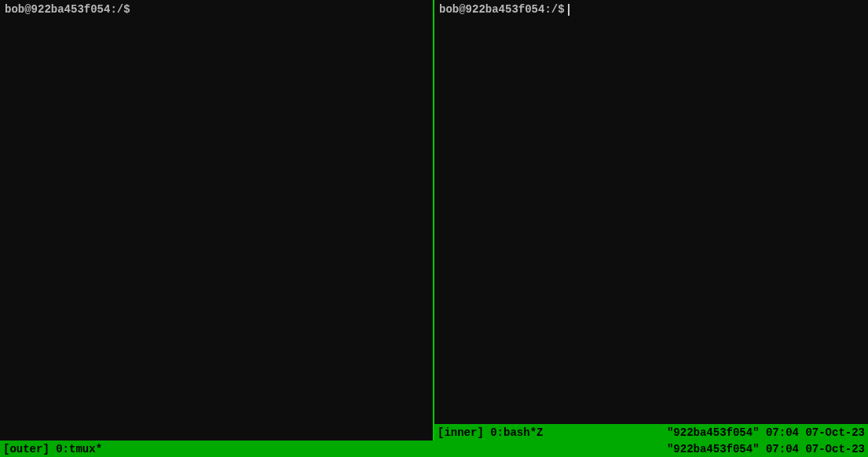 The height and width of the screenshot is (457, 868). What do you see at coordinates (569, 9) in the screenshot?
I see `cursor-icon` at bounding box center [569, 9].